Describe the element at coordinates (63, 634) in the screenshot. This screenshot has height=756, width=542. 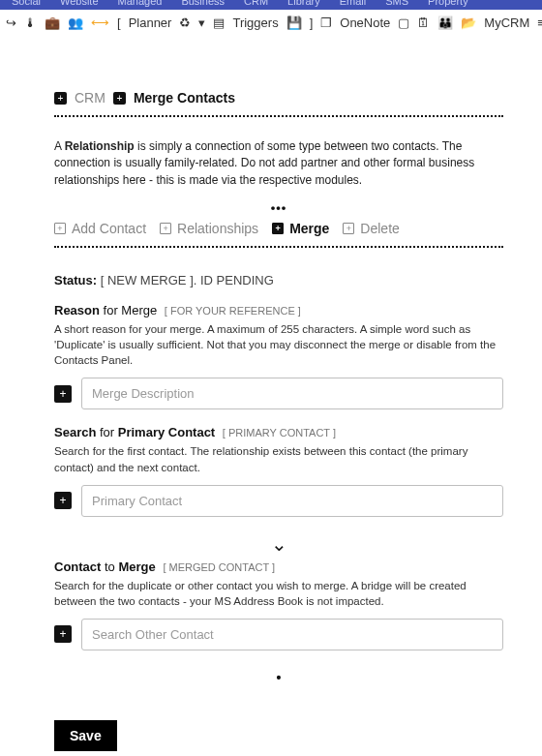
I see `add-merge-button: +` at that location.